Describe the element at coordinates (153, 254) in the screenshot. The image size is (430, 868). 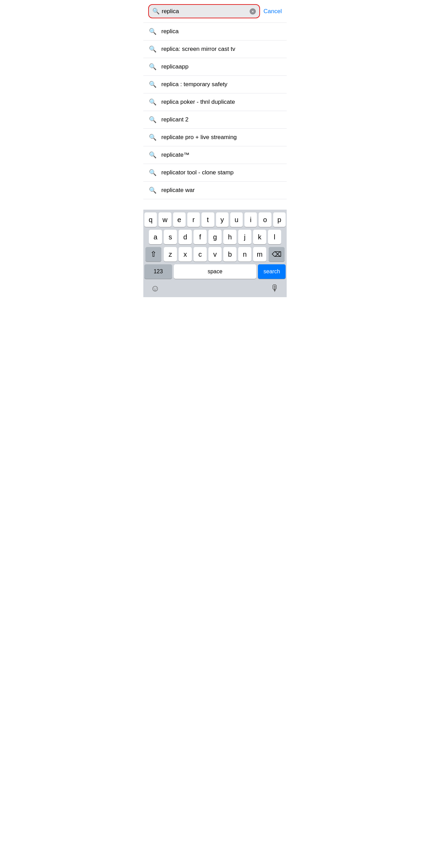
I see `shift-icon: ⇧` at that location.